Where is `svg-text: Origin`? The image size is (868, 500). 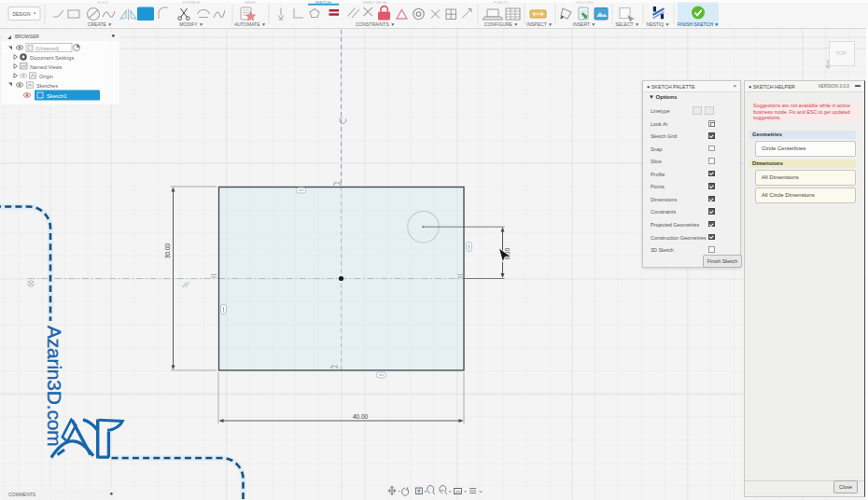
svg-text: Origin is located at coordinates (47, 76).